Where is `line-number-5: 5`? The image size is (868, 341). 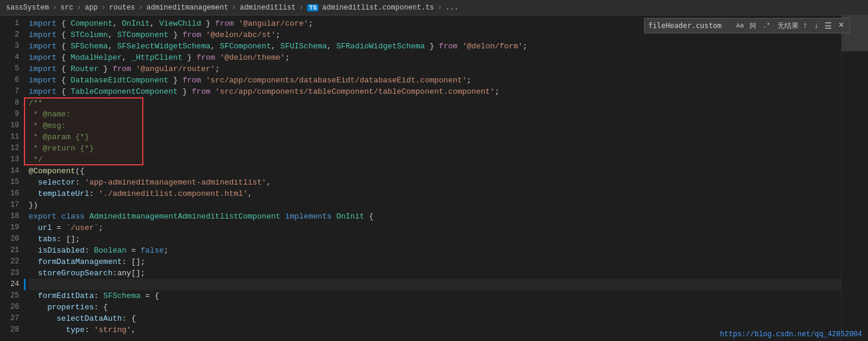 line-number-5: 5 is located at coordinates (13, 69).